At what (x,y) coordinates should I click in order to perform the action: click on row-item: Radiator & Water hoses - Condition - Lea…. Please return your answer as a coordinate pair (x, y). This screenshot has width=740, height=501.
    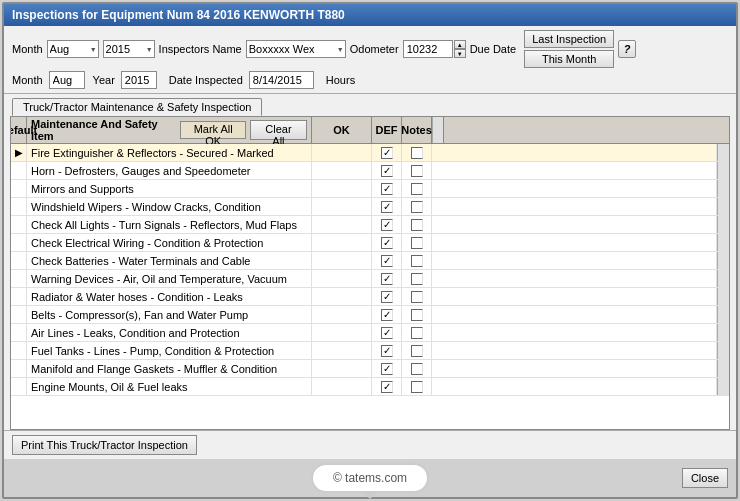
    Looking at the image, I should click on (170, 296).